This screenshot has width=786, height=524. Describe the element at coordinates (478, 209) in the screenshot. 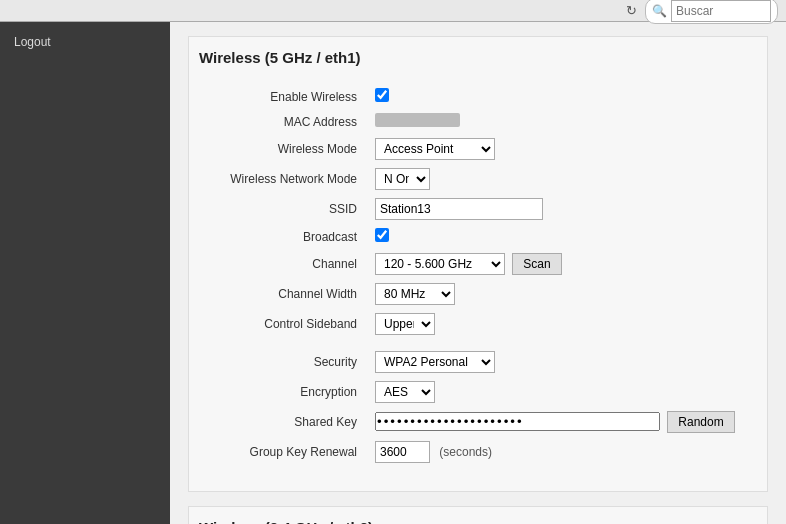

I see `row-ssid-5ghz: SSID` at that location.